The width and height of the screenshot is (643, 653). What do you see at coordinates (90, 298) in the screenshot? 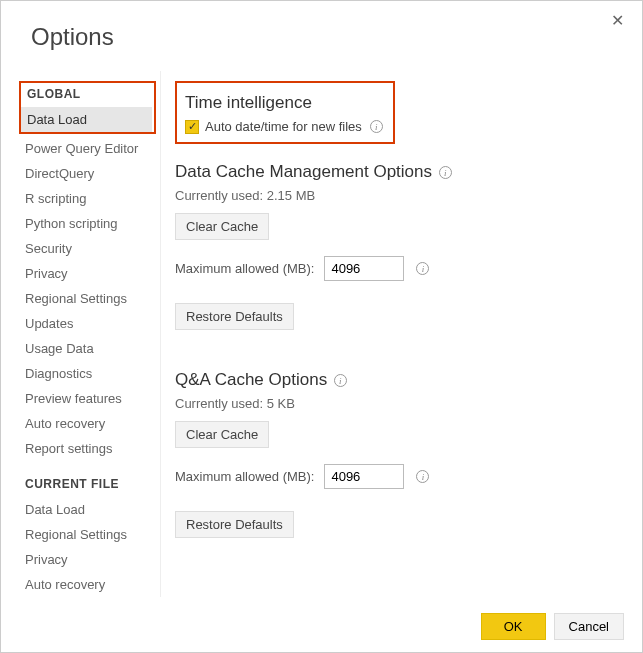
I see `sidebar-item-regional-settings: Regional Settings` at bounding box center [90, 298].